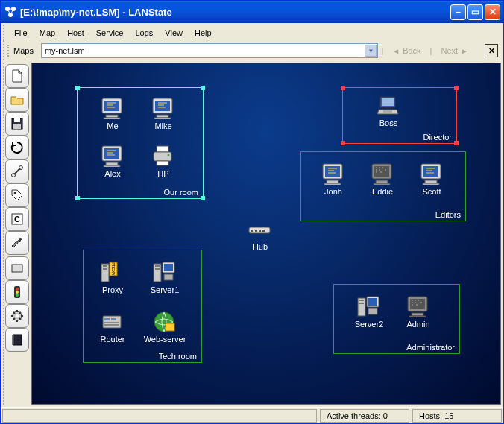 The width and height of the screenshot is (504, 424). What do you see at coordinates (17, 195) in the screenshot?
I see `tool-tag` at bounding box center [17, 195].